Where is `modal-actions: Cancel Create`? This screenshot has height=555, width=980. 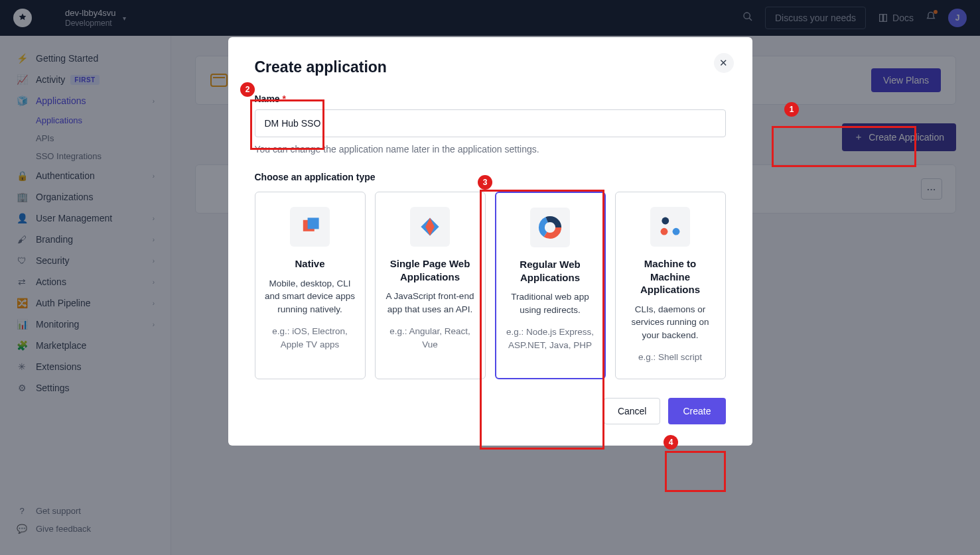
modal-actions: Cancel Create is located at coordinates (490, 411).